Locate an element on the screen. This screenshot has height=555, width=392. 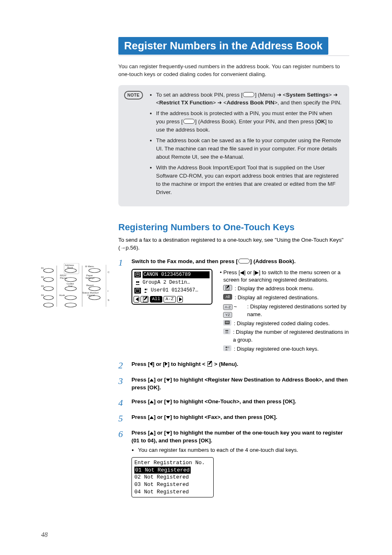
legend-text: Press [◀] or [▶] to switch to the menu s… is located at coordinates (286, 277).